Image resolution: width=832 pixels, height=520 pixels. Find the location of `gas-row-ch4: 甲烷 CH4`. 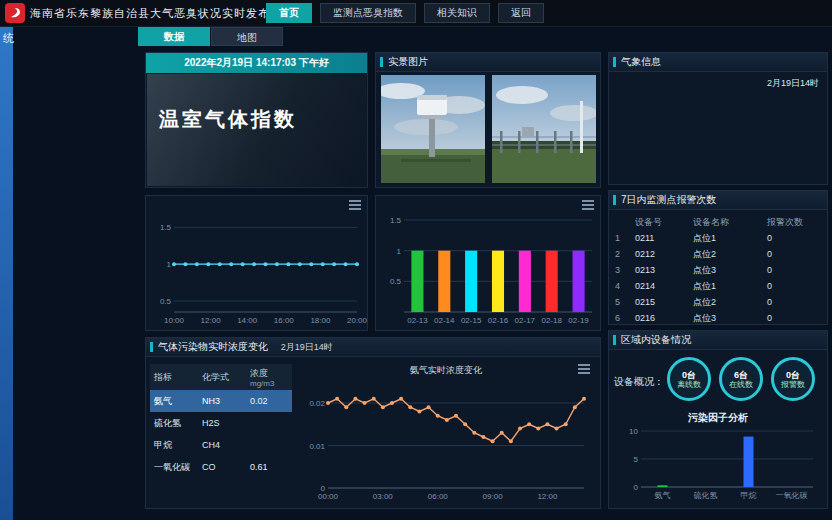

gas-row-ch4: 甲烷 CH4 is located at coordinates (221, 445).